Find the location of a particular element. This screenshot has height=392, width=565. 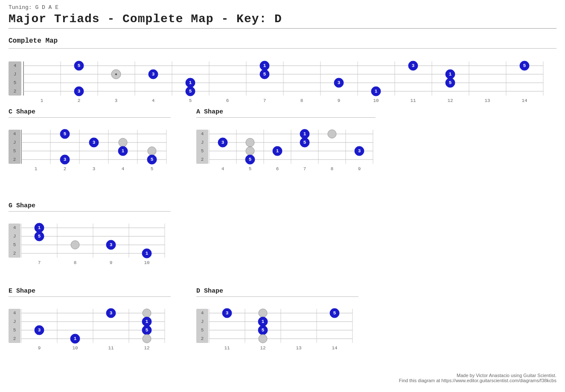

d-shape-block: D Shape 4 J 5 2 11 12 13 14 3 is located at coordinates (277, 322).